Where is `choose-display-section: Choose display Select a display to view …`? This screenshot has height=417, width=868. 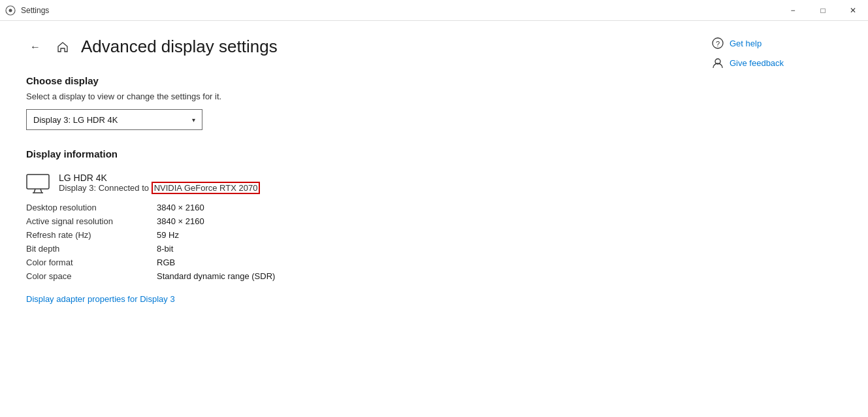
choose-display-section: Choose display Select a display to view … is located at coordinates (368, 103).